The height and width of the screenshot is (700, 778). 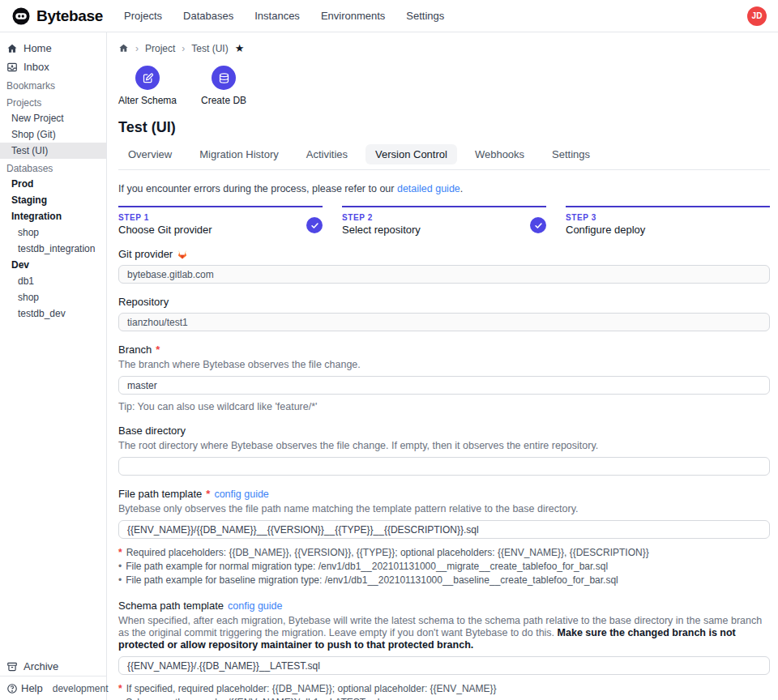 I want to click on help-button: Help, so click(x=32, y=689).